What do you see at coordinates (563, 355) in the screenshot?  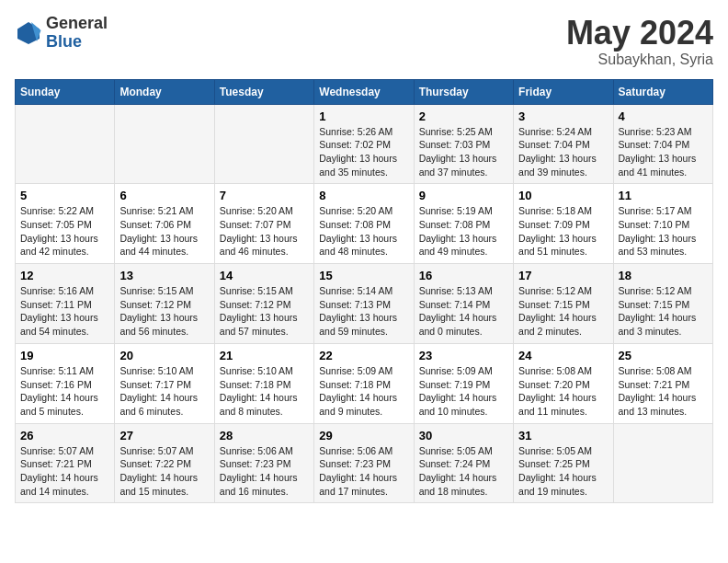 I see `day-number: 24` at bounding box center [563, 355].